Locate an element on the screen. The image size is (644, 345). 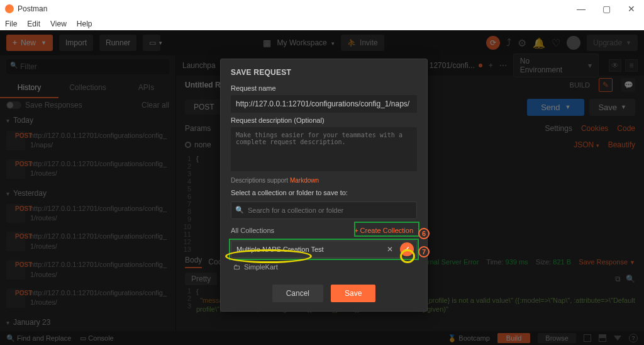
window-titlebar: Postman — ▢ ✕ is located at coordinates (322, 9).